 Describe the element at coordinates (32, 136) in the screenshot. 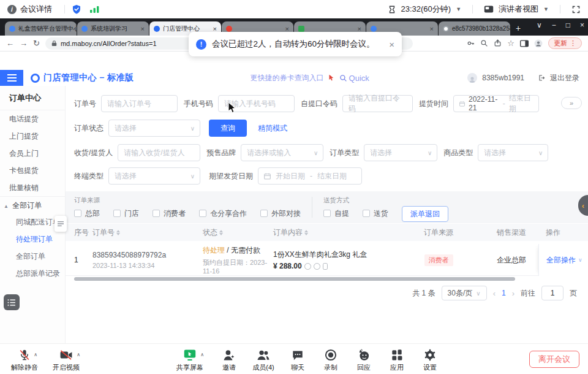

I see `sidebar-item-door-pickup: 上门提货` at that location.